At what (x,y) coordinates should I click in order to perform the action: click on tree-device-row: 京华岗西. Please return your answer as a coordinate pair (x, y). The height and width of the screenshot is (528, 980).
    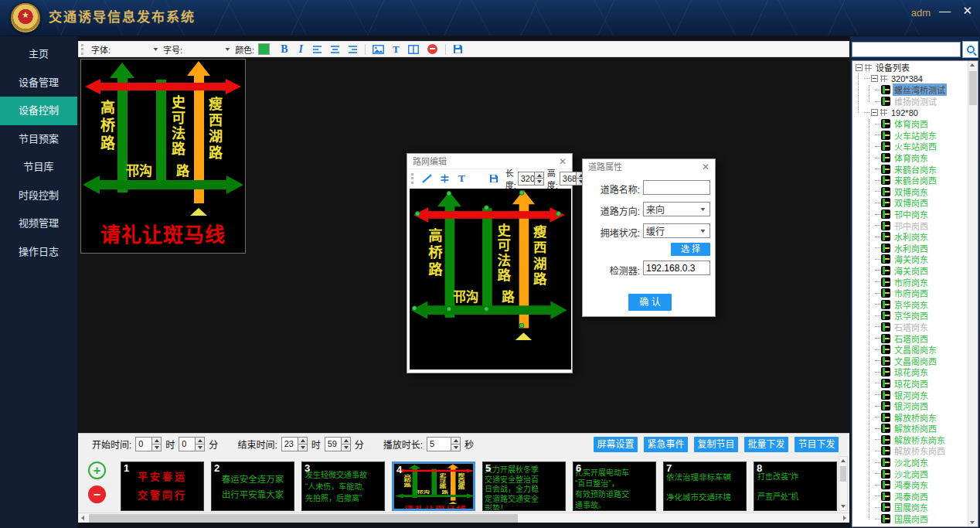
    Looking at the image, I should click on (910, 315).